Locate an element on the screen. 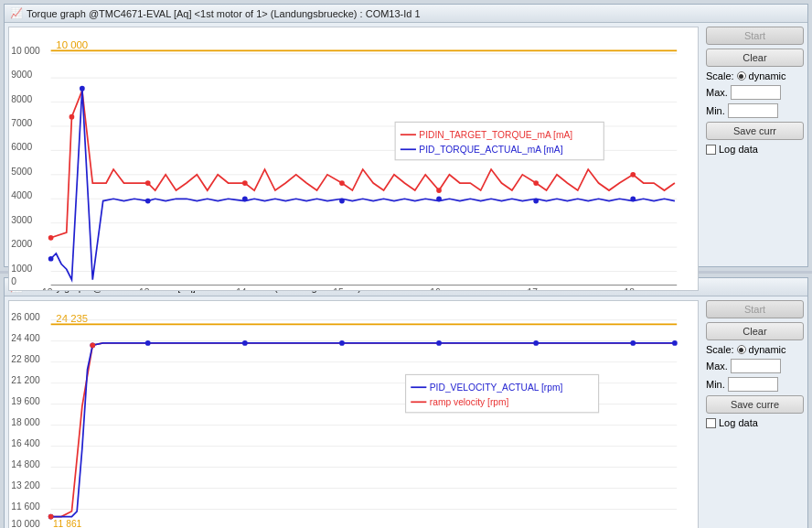 The width and height of the screenshot is (812, 528). svg-text: 1000 is located at coordinates (22, 269).